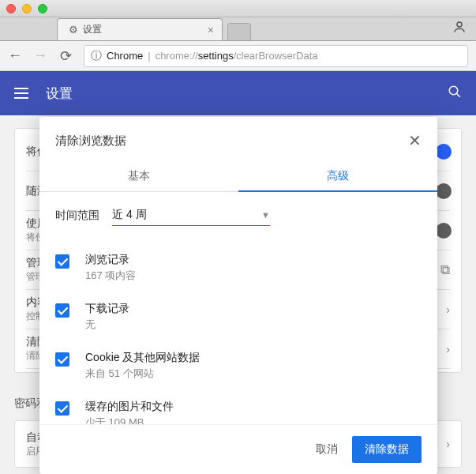 This screenshot has width=476, height=474. What do you see at coordinates (140, 29) in the screenshot?
I see `browser-tab-settings: ⚙ 设置 ×` at bounding box center [140, 29].